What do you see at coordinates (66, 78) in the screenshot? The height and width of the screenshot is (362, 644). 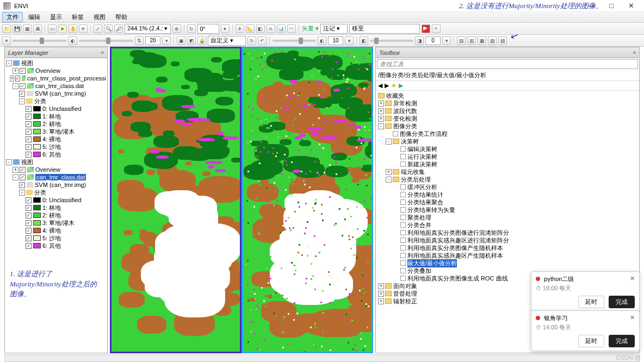 I see `tree-label: can_tmr_class_post_processi` at bounding box center [66, 78].